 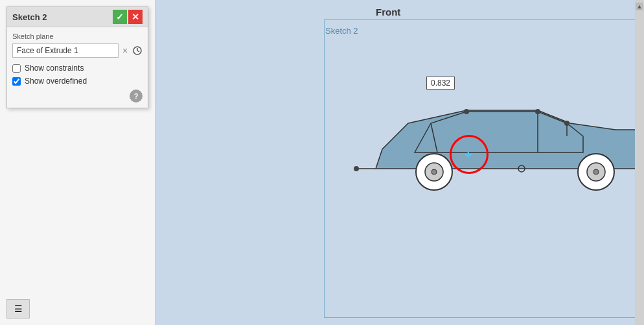 I want to click on dialog-title: Sketch 2, so click(x=30, y=17).